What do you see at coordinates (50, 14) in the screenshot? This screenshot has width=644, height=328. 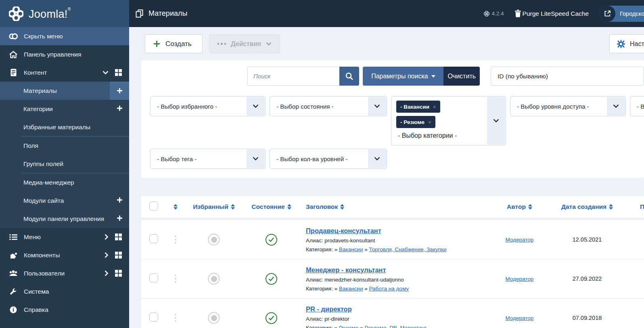 I see `brand-wordmark: Joomla!®` at bounding box center [50, 14].